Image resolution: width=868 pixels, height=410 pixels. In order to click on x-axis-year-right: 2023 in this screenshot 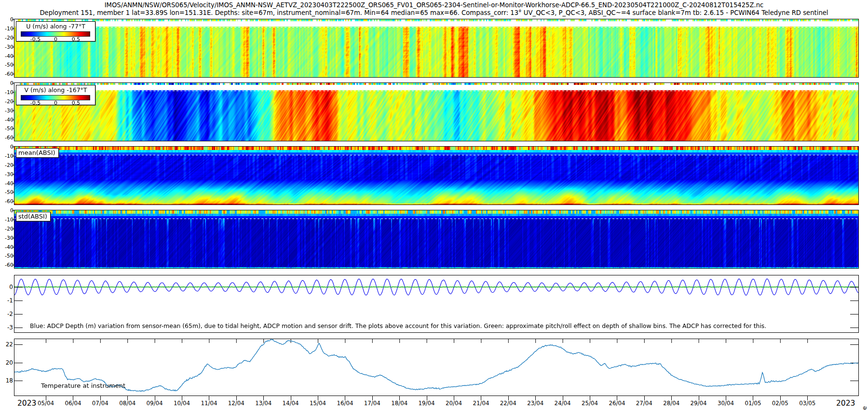, I will do `click(846, 403)`.